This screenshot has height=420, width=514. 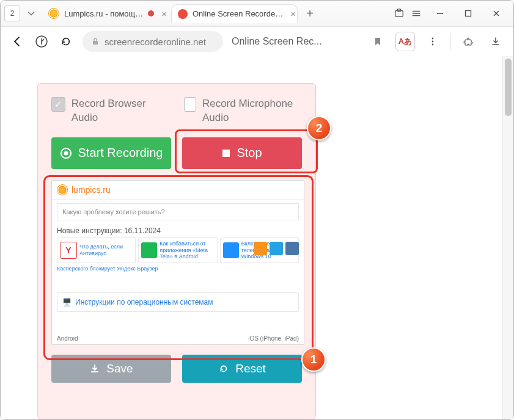 I want to click on recording-indicator-icon, so click(x=151, y=13).